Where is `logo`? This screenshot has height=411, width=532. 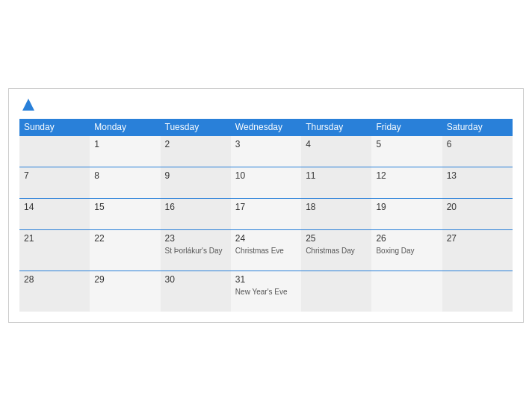
logo is located at coordinates (28, 105).